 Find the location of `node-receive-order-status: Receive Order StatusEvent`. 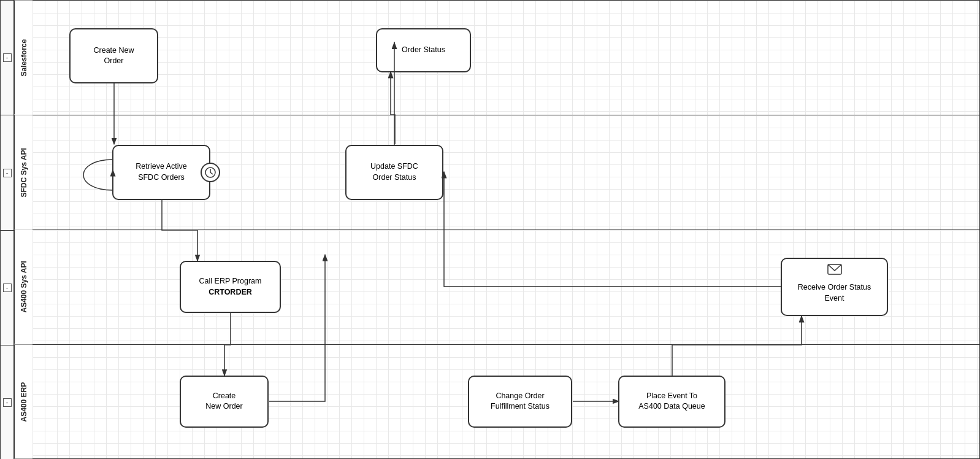

node-receive-order-status: Receive Order StatusEvent is located at coordinates (834, 287).